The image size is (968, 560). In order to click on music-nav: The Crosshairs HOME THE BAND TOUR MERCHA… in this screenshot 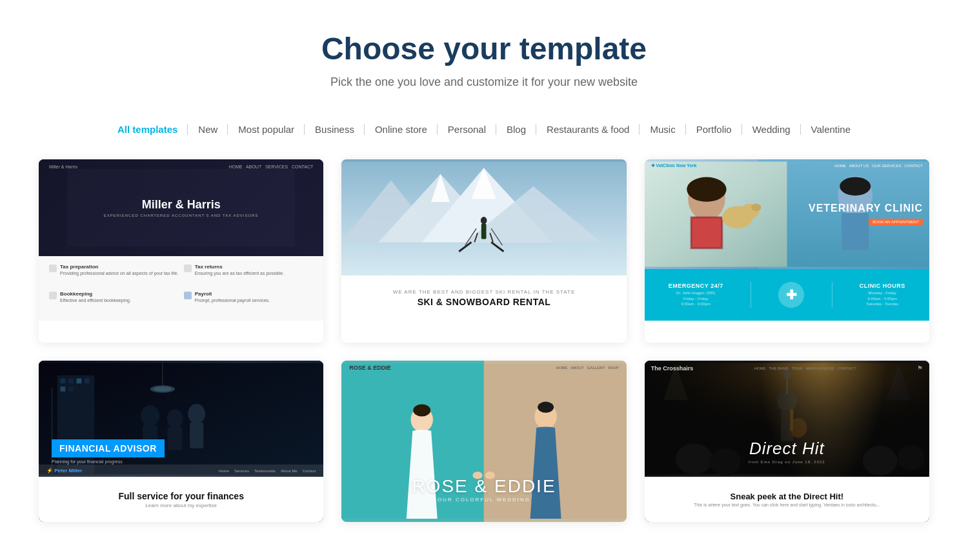, I will do `click(787, 368)`.